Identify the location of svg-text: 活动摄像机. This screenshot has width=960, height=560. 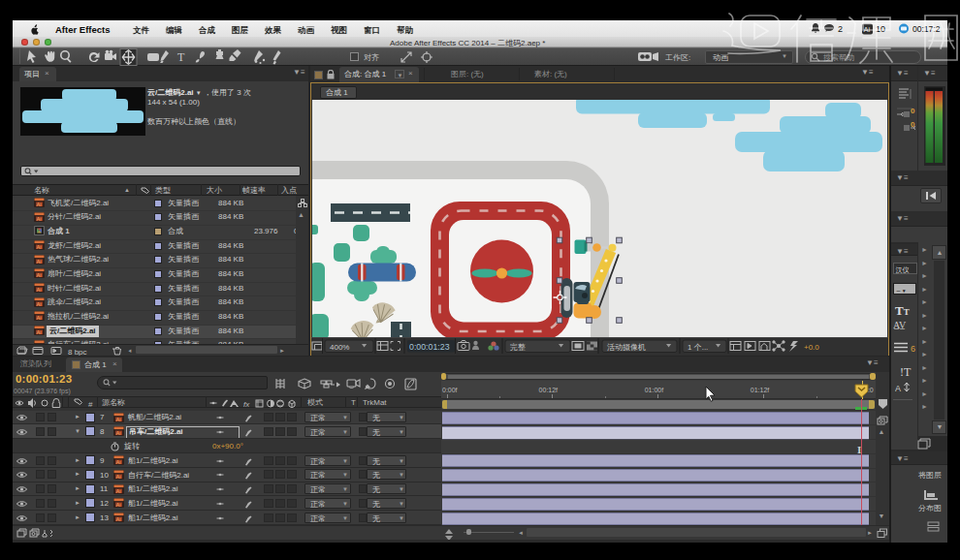
(626, 347).